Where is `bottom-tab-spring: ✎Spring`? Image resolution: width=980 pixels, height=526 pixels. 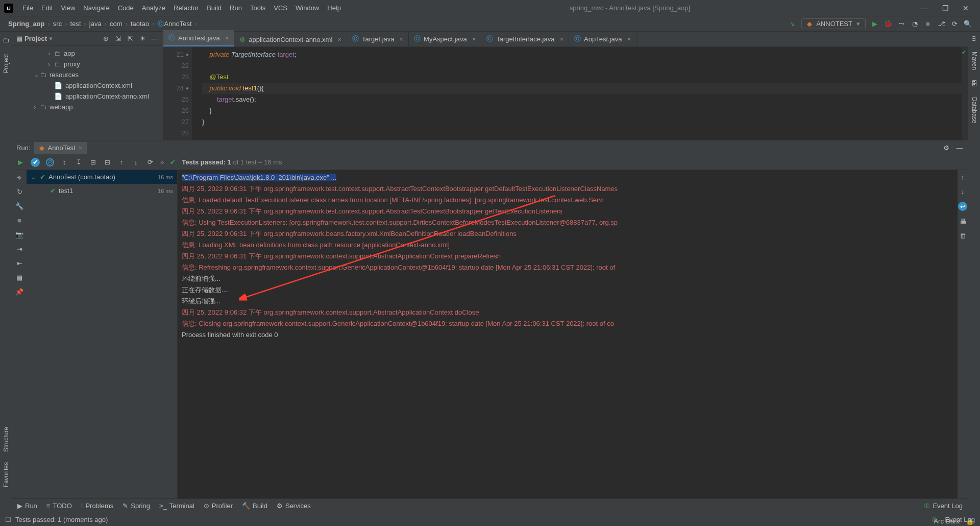 bottom-tab-spring: ✎Spring is located at coordinates (136, 506).